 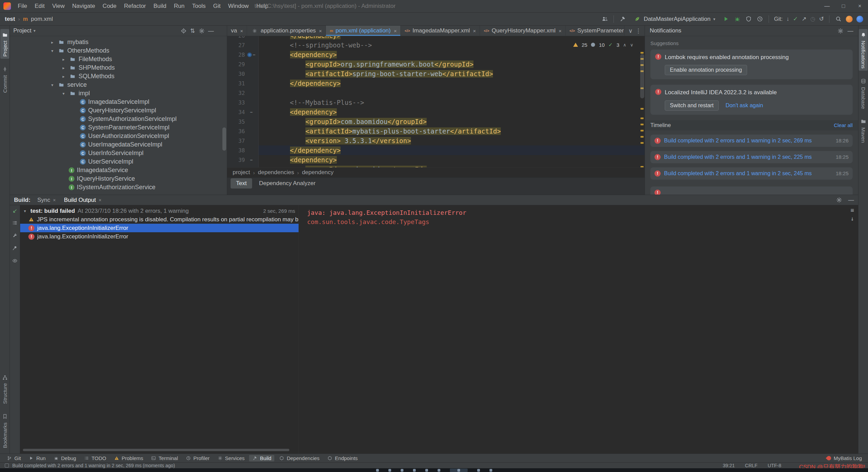 What do you see at coordinates (298, 112) in the screenshot?
I see `code-text: <dependency>` at bounding box center [298, 112].